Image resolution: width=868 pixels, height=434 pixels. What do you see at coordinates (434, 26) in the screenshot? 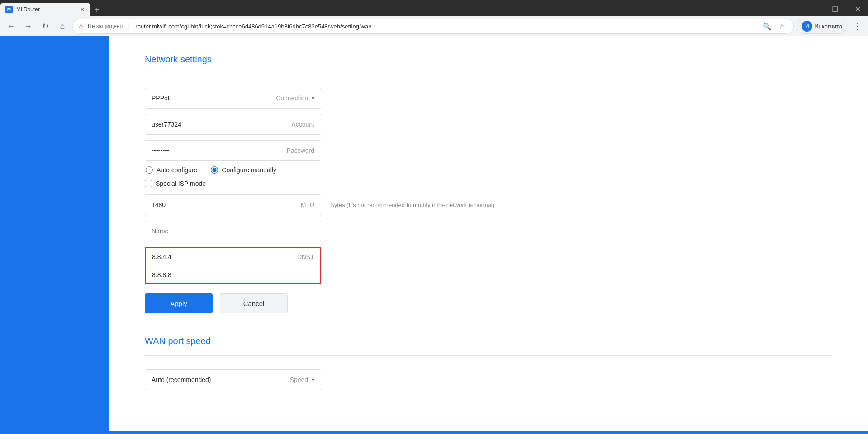
I see `address-bar: ← → ↻ ⌂ ⚠ Не защищено | router.miwifi.co…` at bounding box center [434, 26].